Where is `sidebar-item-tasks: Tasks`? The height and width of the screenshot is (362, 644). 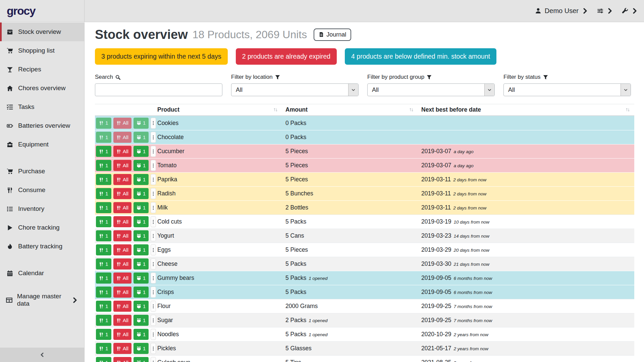 sidebar-item-tasks: Tasks is located at coordinates (42, 107).